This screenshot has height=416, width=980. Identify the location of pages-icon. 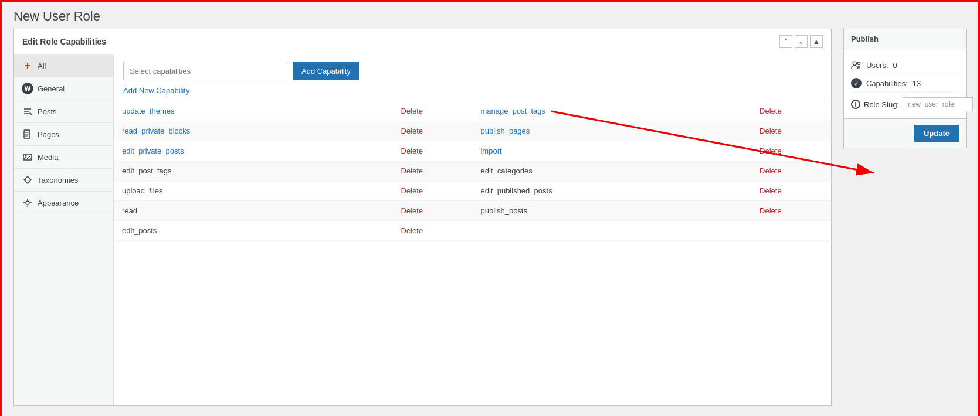
(28, 134).